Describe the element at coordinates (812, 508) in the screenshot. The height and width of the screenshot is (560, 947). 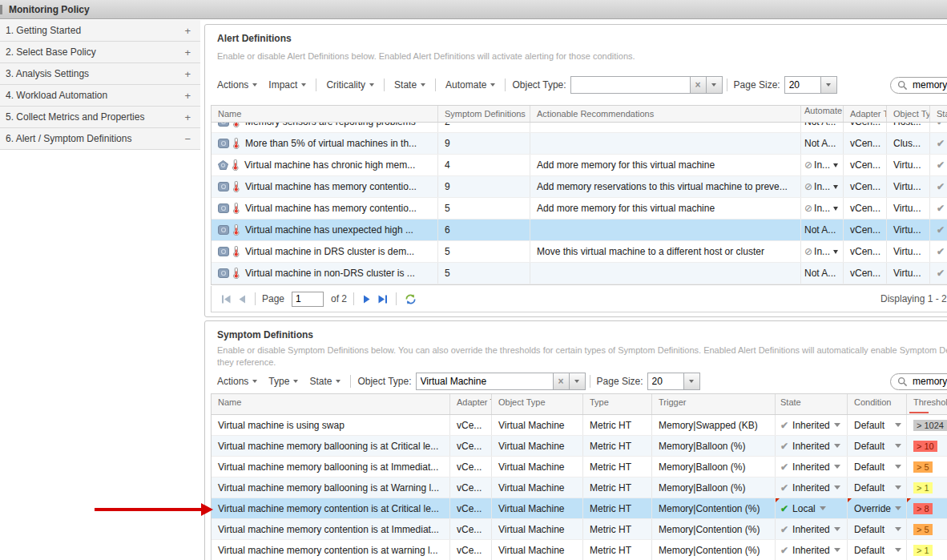
I see `state-cell: ✔Local` at that location.